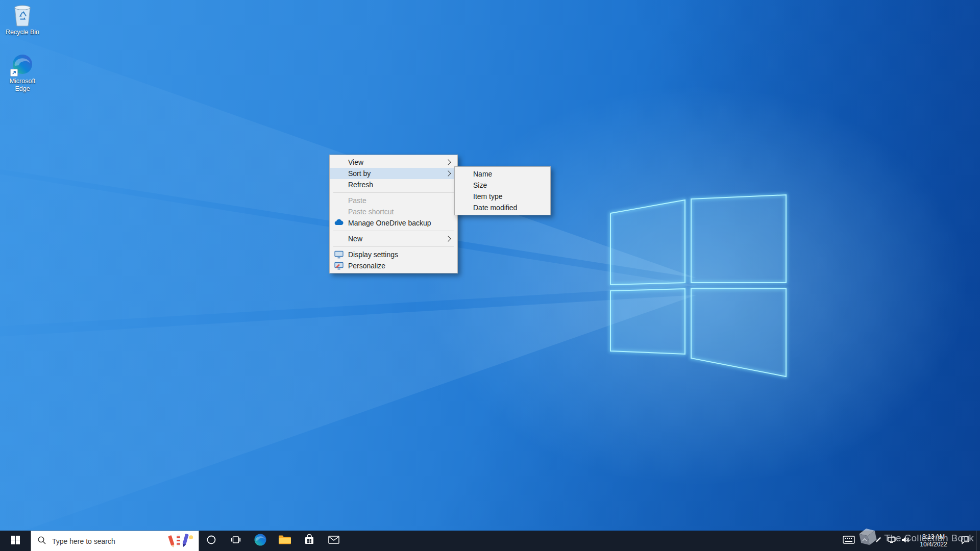 The height and width of the screenshot is (551, 980). I want to click on system-tray: 9:13 AM 10/4/2022, so click(910, 541).